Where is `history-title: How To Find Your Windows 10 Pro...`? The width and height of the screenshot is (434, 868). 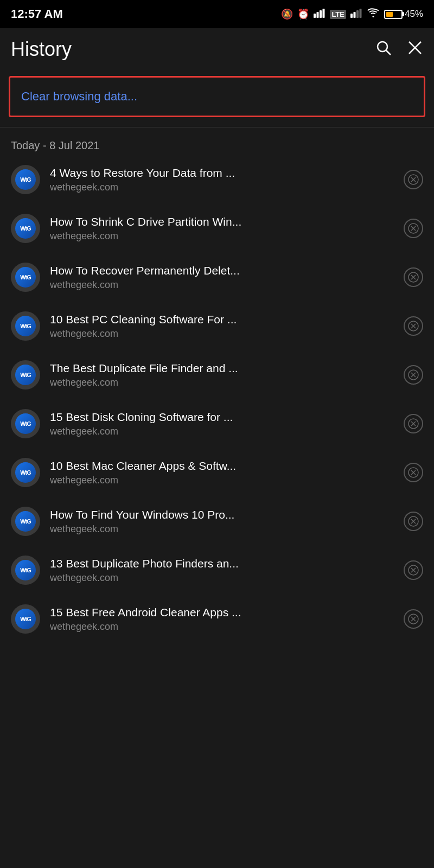 history-title: How To Find Your Windows 10 Pro... is located at coordinates (222, 515).